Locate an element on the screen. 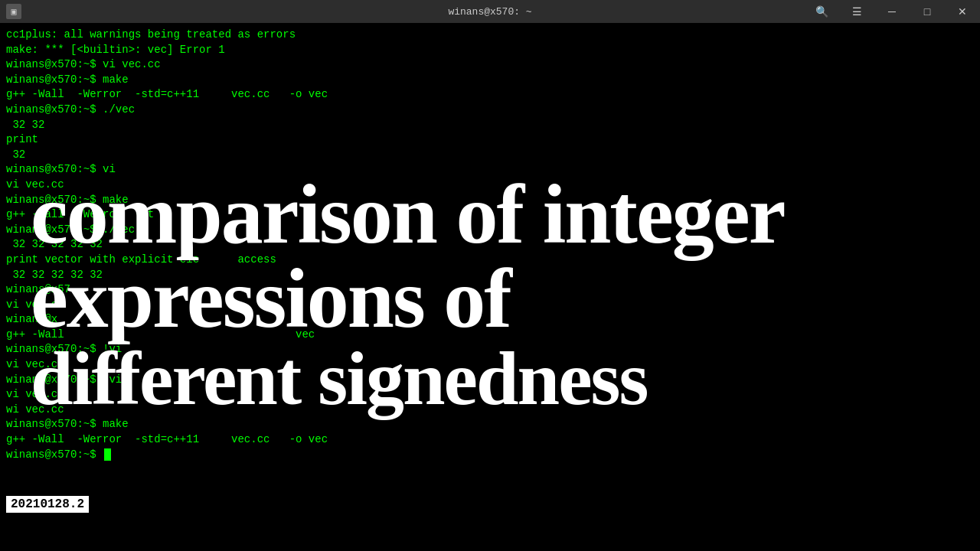  close-button: ✕ is located at coordinates (962, 11).